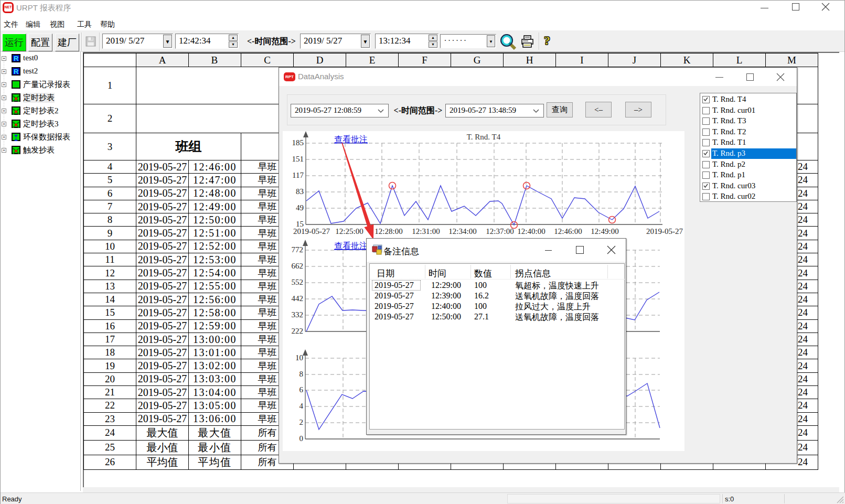 This screenshot has width=845, height=504. Describe the element at coordinates (298, 175) in the screenshot. I see `svg-text: 117` at that location.